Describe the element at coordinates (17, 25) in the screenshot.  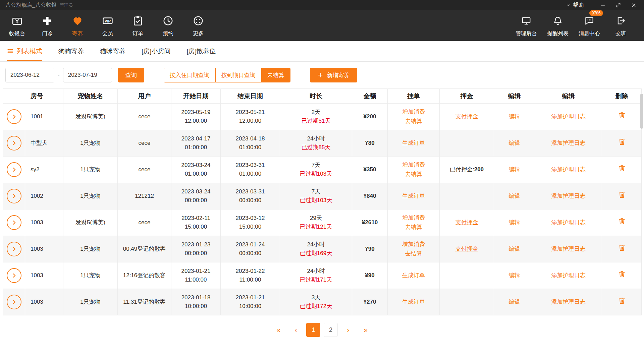
I see `nav-item-cashier: 收银台` at that location.